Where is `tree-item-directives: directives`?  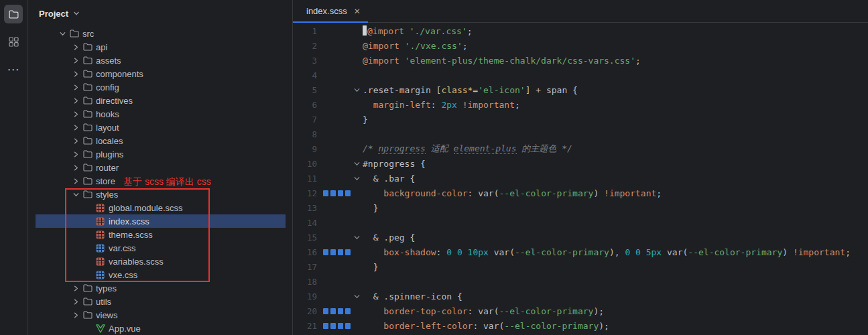
tree-item-directives: directives is located at coordinates (160, 100).